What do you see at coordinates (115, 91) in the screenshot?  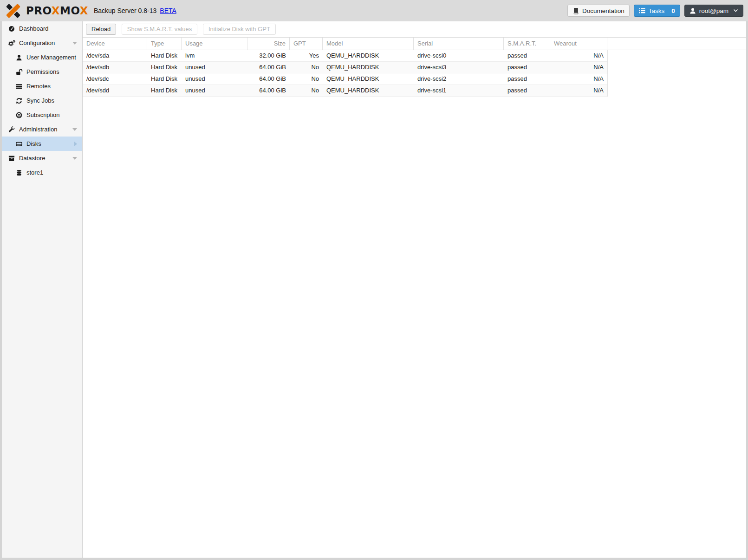 I see `cell-device: /dev/sdd` at bounding box center [115, 91].